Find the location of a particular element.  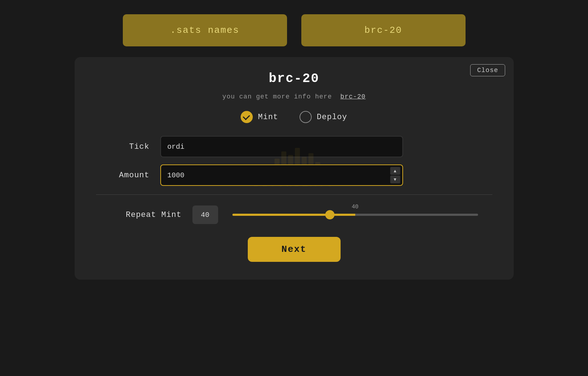

amount-field-row: Amount ▲ ▼ is located at coordinates (294, 175).